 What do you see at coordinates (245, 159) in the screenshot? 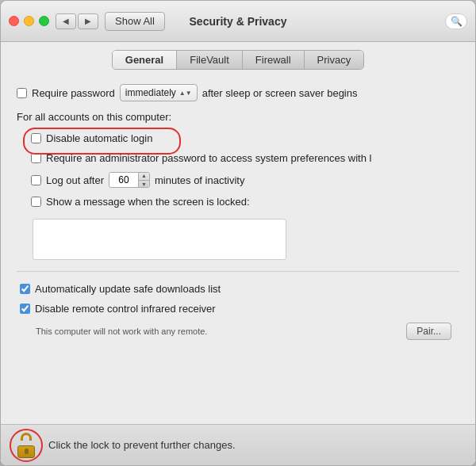
I see `require-admin-row: Require an administrator password to acc…` at bounding box center [245, 159].